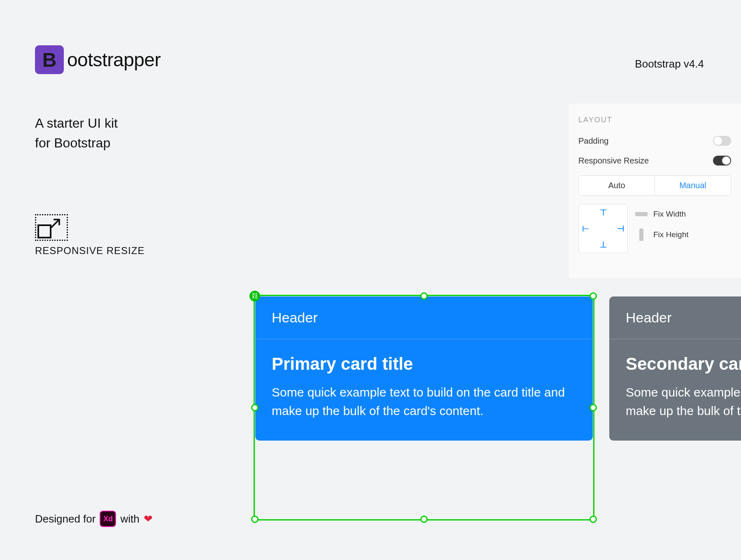  What do you see at coordinates (621, 229) in the screenshot?
I see `constraint-right-icon: ⊣` at bounding box center [621, 229].